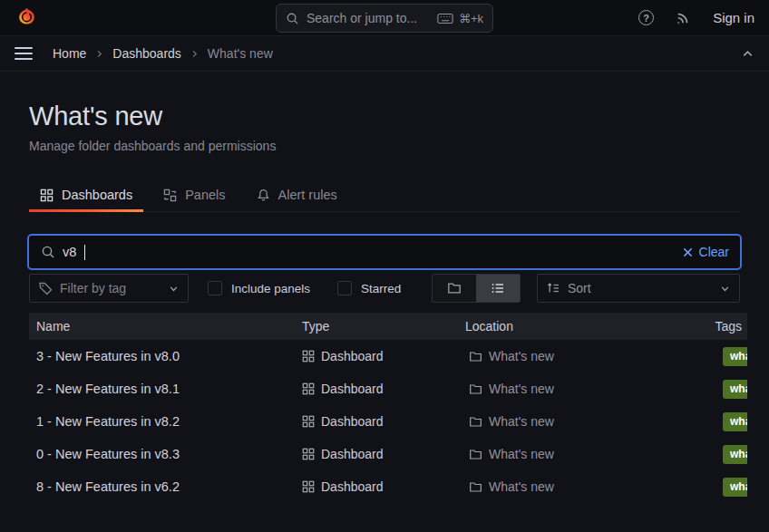 The width and height of the screenshot is (769, 532). What do you see at coordinates (684, 18) in the screenshot?
I see `rss-icon` at bounding box center [684, 18].